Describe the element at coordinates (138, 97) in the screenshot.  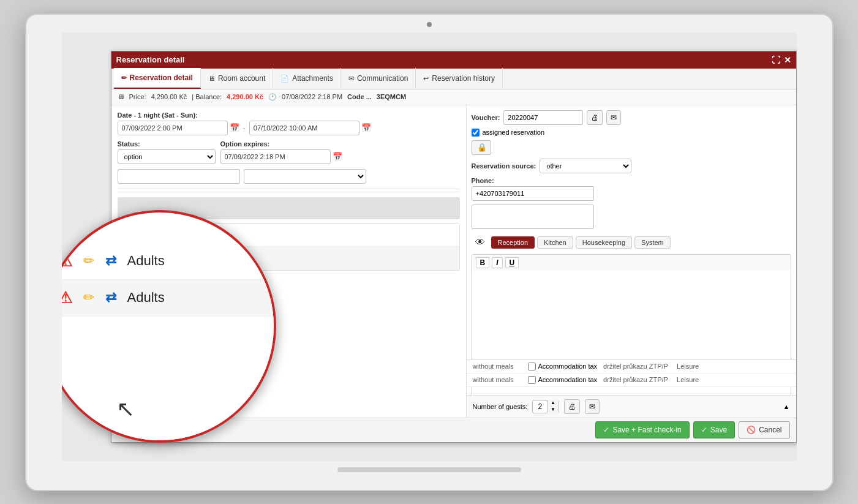
I see `price-label: Price:` at that location.